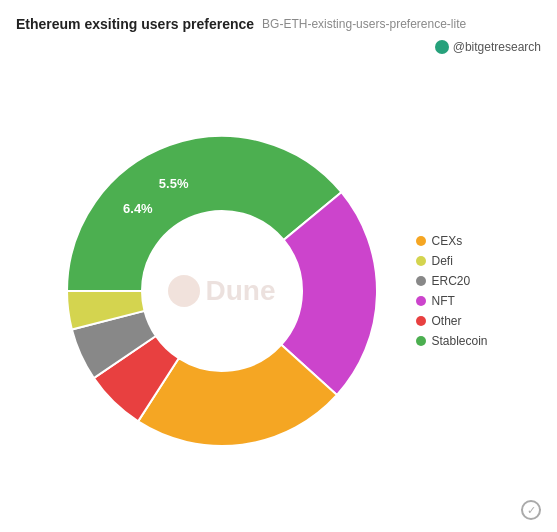 This screenshot has width=557, height=532. I want to click on checkmark-icon: ✓, so click(531, 510).